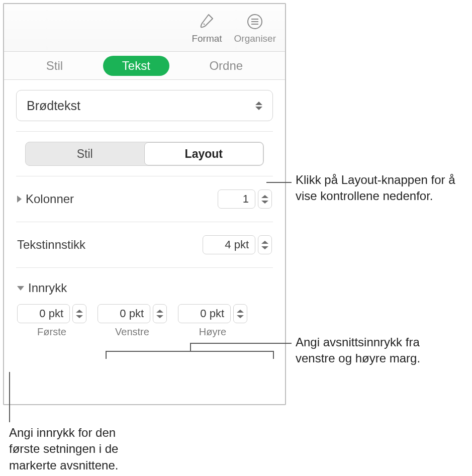 The height and width of the screenshot is (476, 472). What do you see at coordinates (259, 106) in the screenshot?
I see `chevron-updown-icon` at bounding box center [259, 106].